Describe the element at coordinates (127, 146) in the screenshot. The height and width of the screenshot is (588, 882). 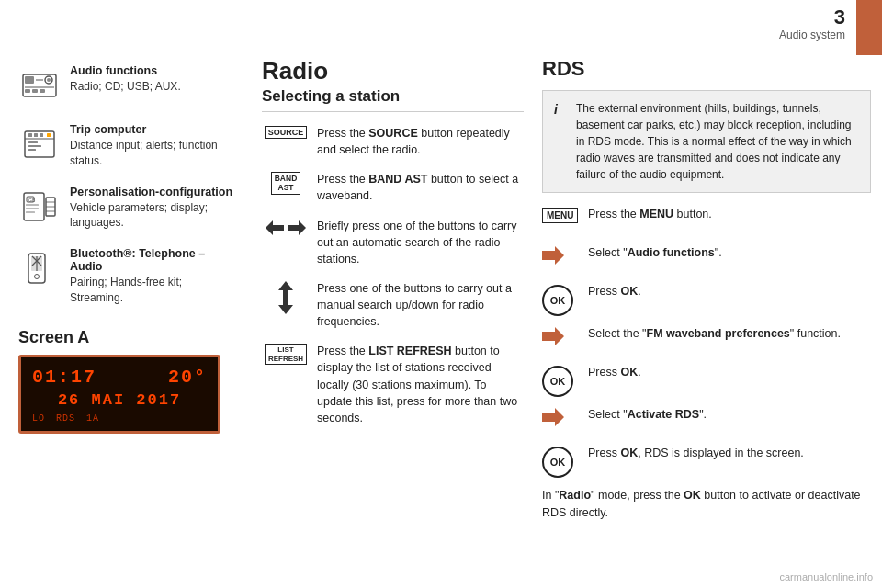
I see `icon-row-trip: Trip computer Distance input; alerts; fu…` at that location.